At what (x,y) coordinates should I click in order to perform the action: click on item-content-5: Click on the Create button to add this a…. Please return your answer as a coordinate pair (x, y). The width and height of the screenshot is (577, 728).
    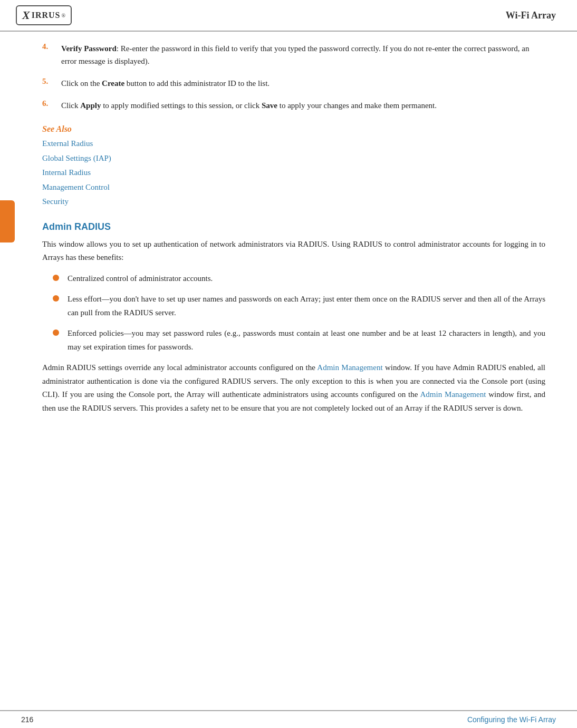
    Looking at the image, I should click on (303, 83).